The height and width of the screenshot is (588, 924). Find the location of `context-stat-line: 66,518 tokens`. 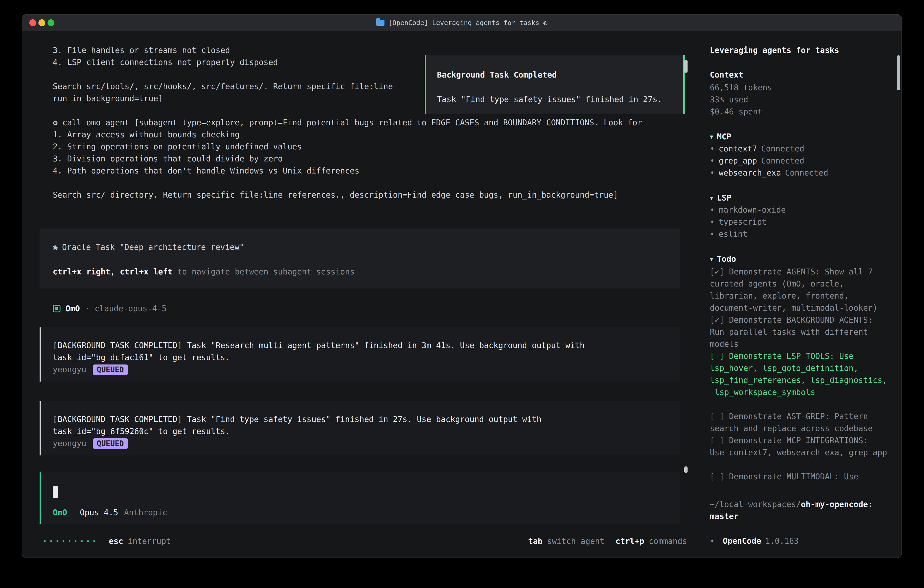

context-stat-line: 66,518 tokens is located at coordinates (741, 88).